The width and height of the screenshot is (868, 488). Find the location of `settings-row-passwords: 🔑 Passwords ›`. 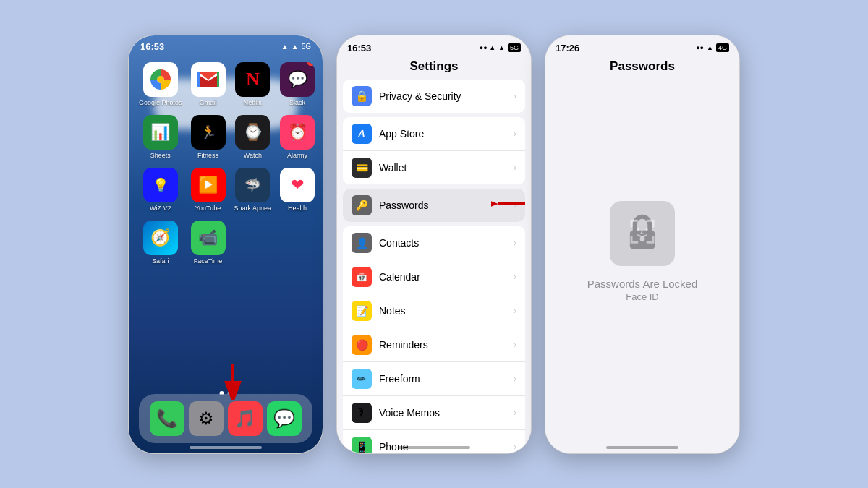

settings-row-passwords: 🔑 Passwords › is located at coordinates (434, 205).